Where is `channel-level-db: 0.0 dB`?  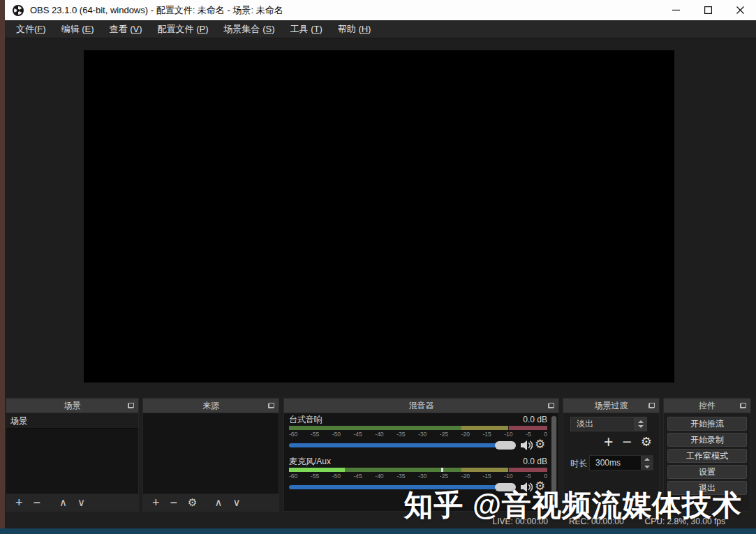
channel-level-db: 0.0 dB is located at coordinates (535, 420).